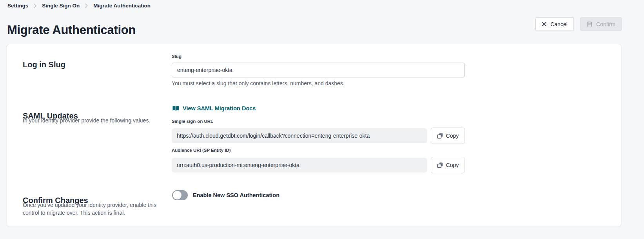  What do you see at coordinates (91, 209) in the screenshot?
I see `confirm-changes-subtitle: Once you’ve updated your identity provid…` at bounding box center [91, 209].